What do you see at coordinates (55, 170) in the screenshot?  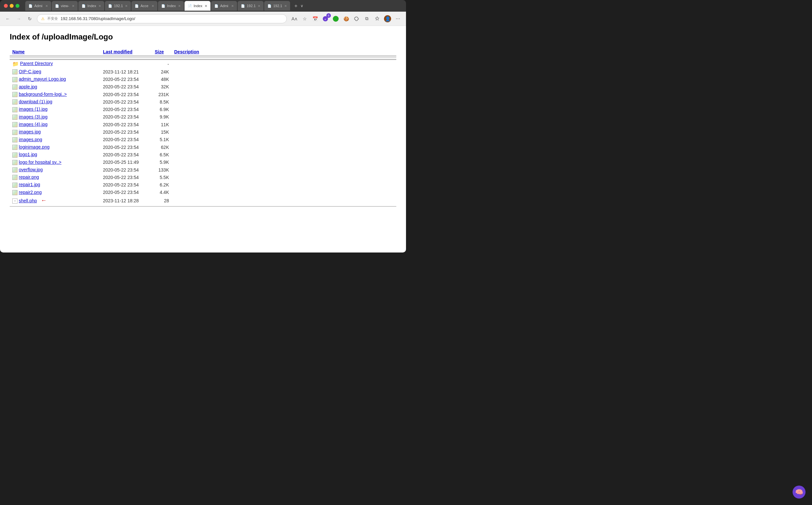 I see `file-name-cell: overflow.jpg` at bounding box center [55, 170].